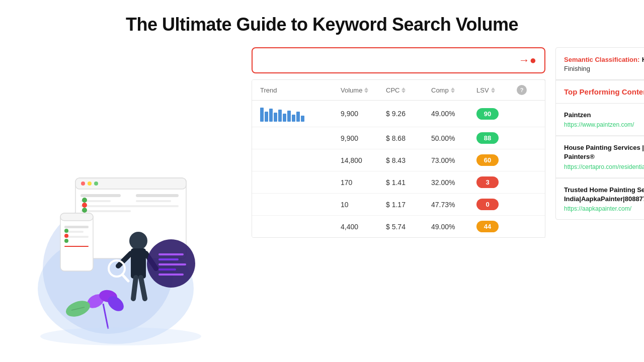  I want to click on content-item: House Painting Services | House P... Cer…, so click(600, 157).